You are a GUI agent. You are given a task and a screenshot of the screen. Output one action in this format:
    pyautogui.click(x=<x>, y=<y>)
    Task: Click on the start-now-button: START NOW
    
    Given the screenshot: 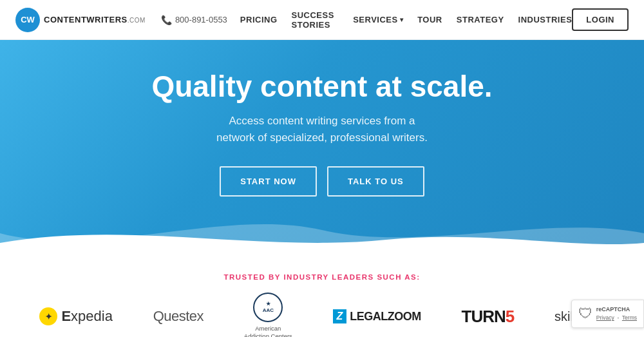 What is the action you would take?
    pyautogui.click(x=268, y=182)
    